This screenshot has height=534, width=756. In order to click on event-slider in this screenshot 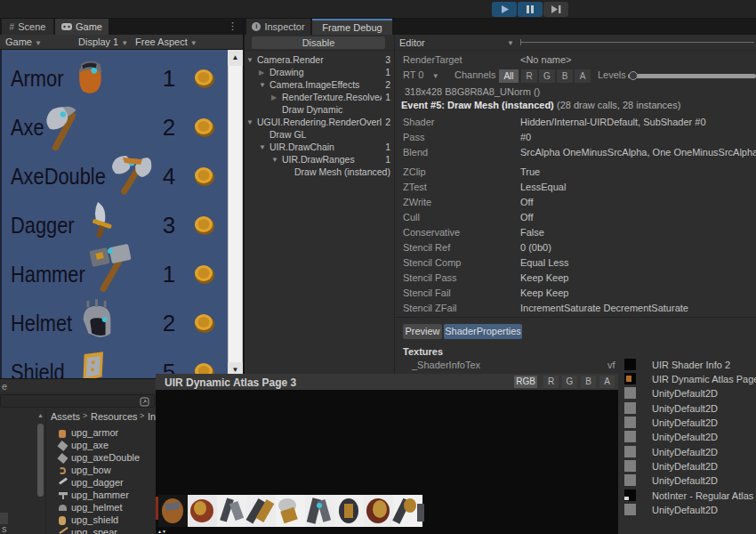, I will do `click(637, 43)`.